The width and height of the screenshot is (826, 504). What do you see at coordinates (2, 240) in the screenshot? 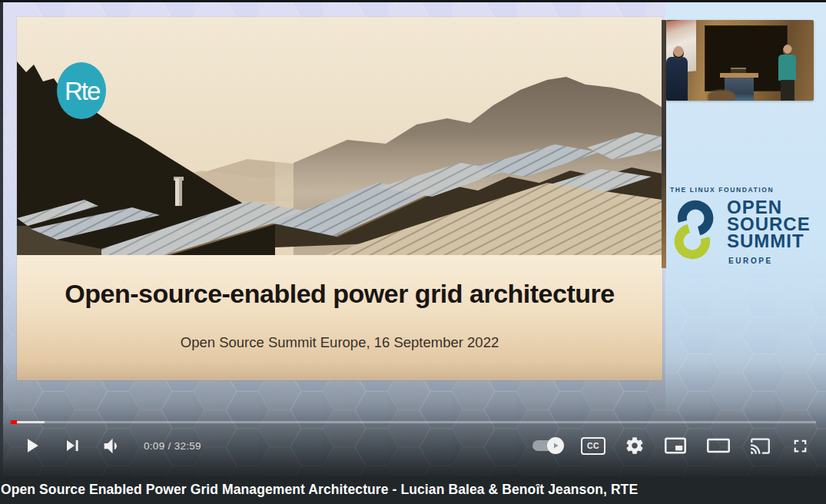
I see `left-border` at bounding box center [2, 240].